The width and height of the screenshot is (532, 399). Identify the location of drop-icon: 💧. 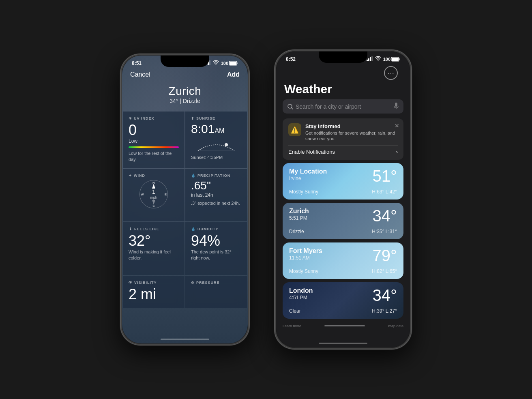
(193, 176).